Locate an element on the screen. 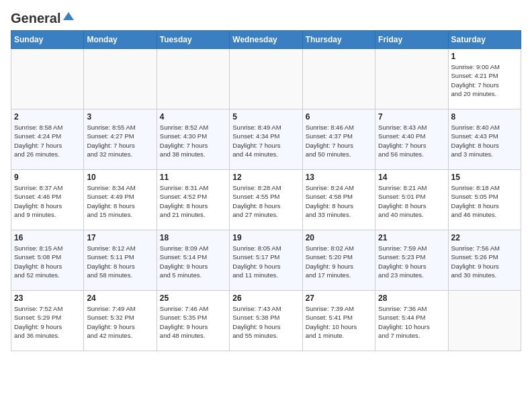  day-info: Sunrise: 7:59 AM Sunset: 5:23 PM Dayligh… is located at coordinates (411, 262).